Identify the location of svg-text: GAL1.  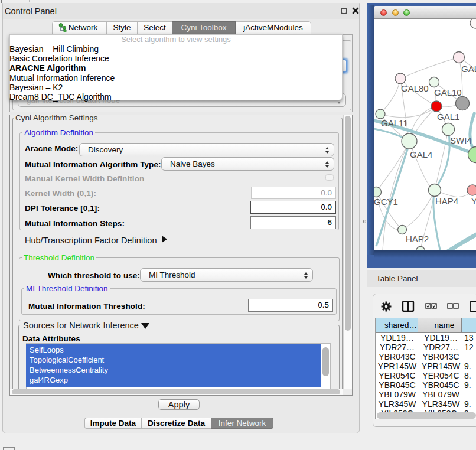
(448, 117).